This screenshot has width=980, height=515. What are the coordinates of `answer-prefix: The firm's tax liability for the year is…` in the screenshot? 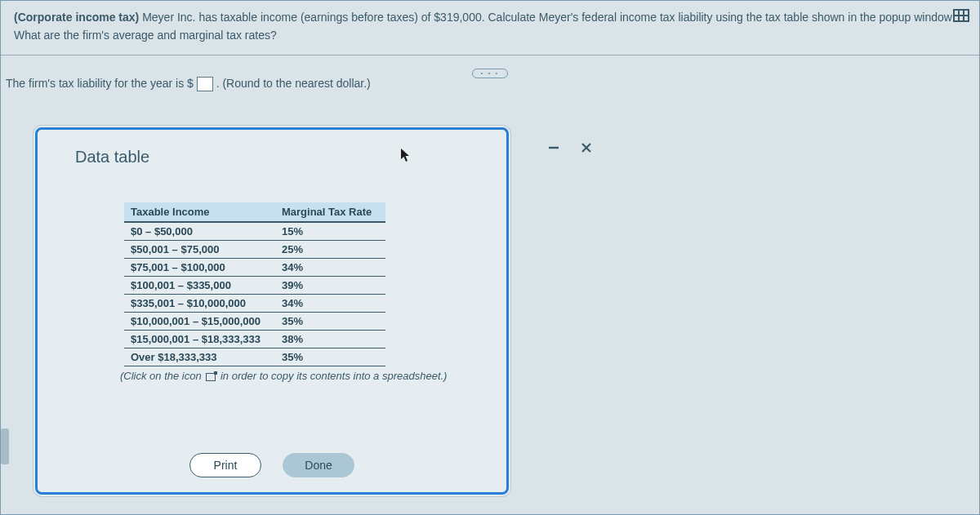 It's located at (100, 83).